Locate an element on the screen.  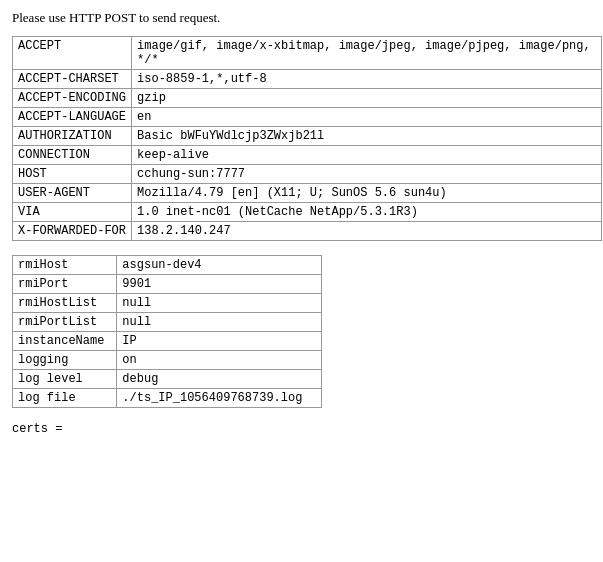
table-value: gzip is located at coordinates (367, 98).